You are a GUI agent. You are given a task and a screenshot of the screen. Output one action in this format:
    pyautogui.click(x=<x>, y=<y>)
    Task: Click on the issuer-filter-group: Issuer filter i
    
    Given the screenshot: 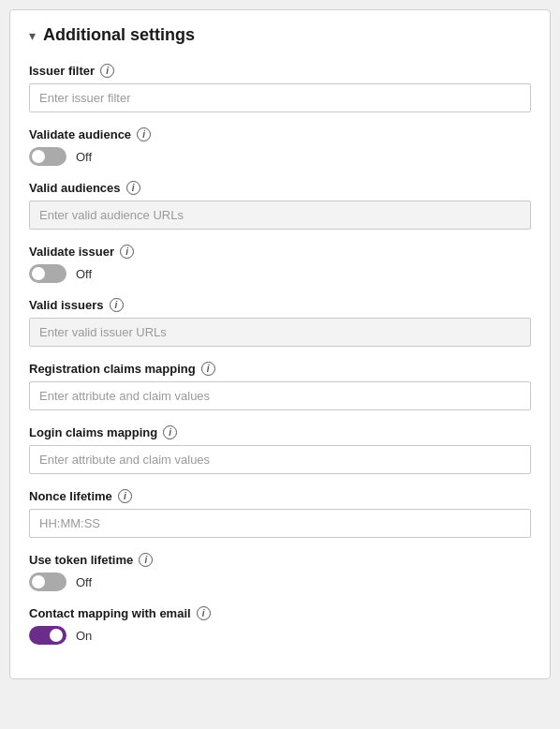 What is the action you would take?
    pyautogui.click(x=280, y=88)
    